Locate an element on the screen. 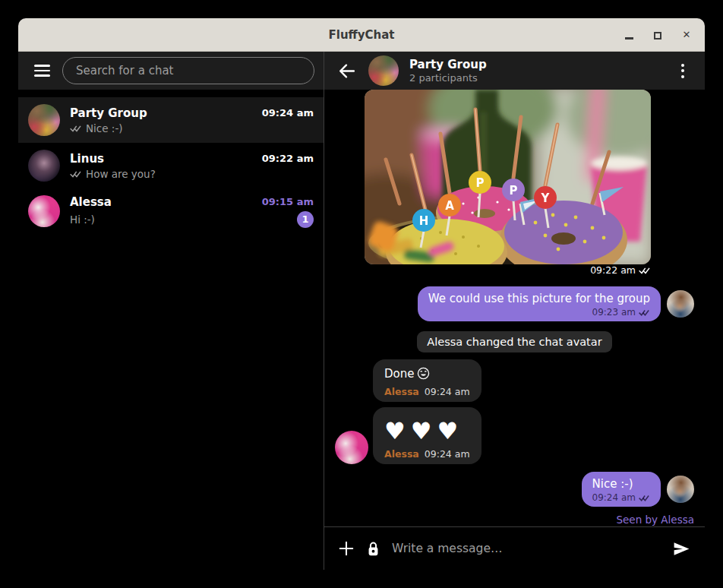 The width and height of the screenshot is (723, 588). attachment-plus-icon is located at coordinates (346, 548).